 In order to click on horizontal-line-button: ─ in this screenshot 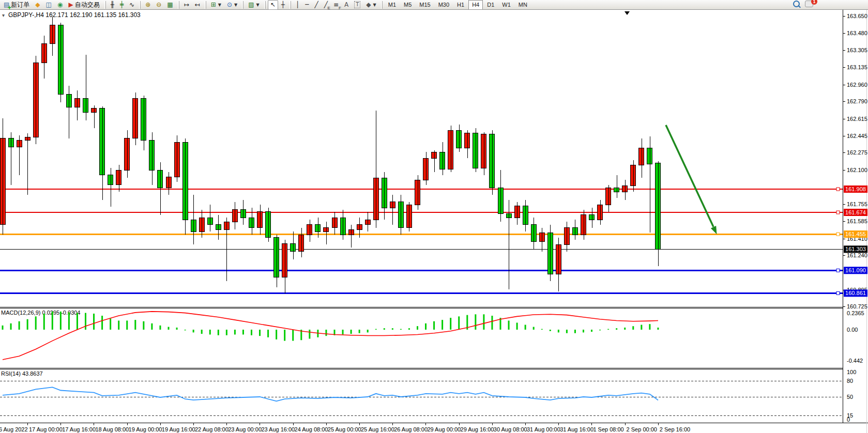, I will do `click(307, 5)`.